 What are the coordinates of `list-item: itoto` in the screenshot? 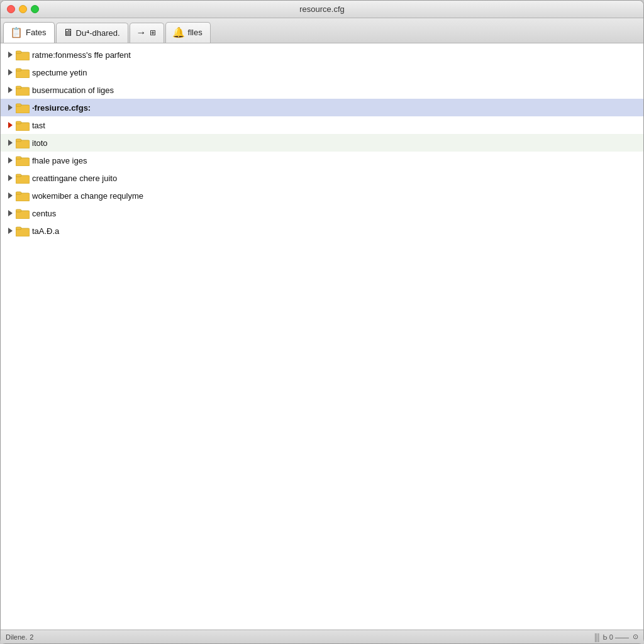 It's located at (322, 143).